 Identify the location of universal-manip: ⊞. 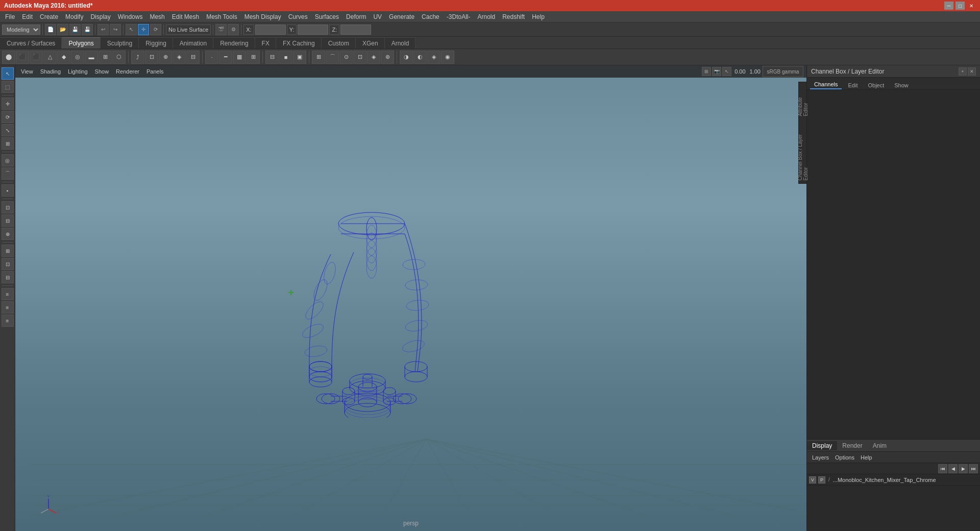
(8, 143).